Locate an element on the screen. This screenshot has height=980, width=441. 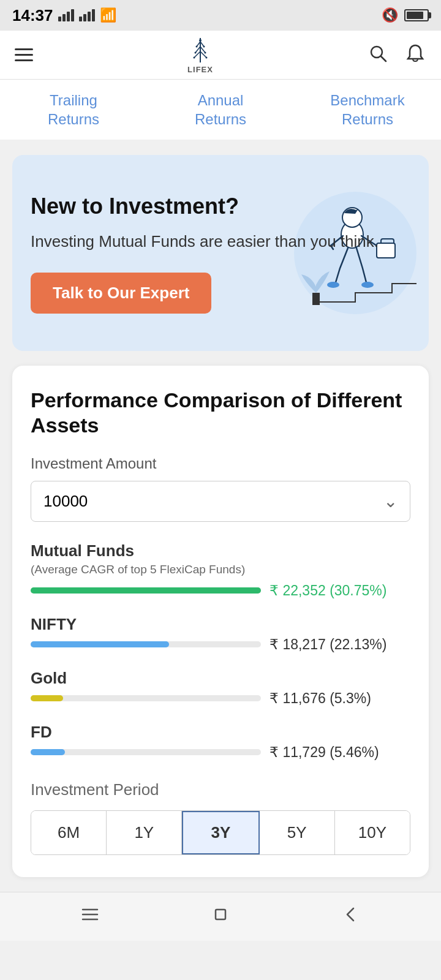
asset-nifty-name: NIFTY is located at coordinates (221, 625).